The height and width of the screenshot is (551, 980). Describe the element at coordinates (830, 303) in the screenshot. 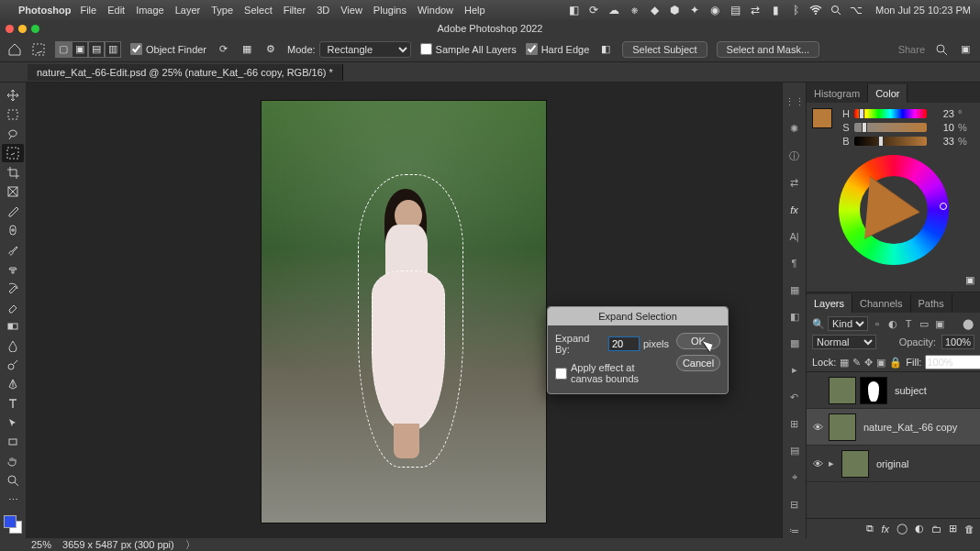

I see `layers-tab: Layers` at that location.